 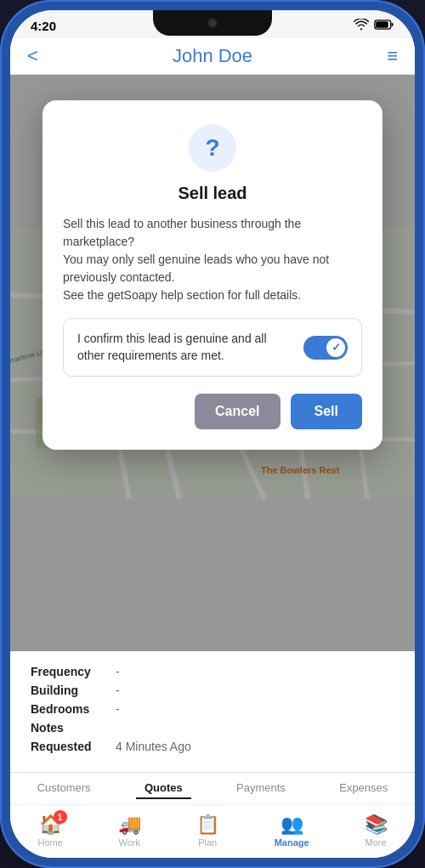 What do you see at coordinates (117, 709) in the screenshot?
I see `detail-value-bedrooms: -` at bounding box center [117, 709].